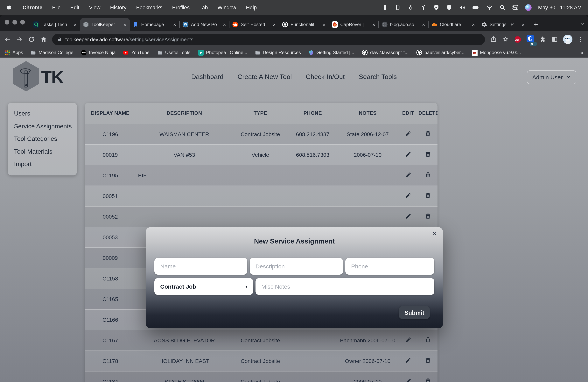  What do you see at coordinates (354, 24) in the screenshot?
I see `browser-tab: CapRover | ×` at bounding box center [354, 24].